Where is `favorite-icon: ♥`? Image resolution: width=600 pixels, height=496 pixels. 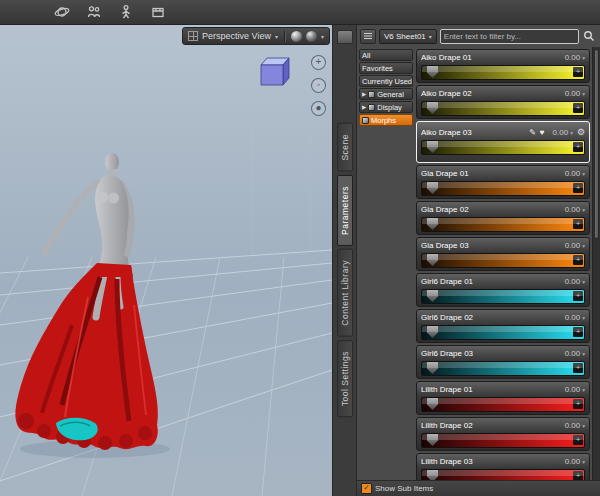
favorite-icon: ♥ is located at coordinates (542, 132).